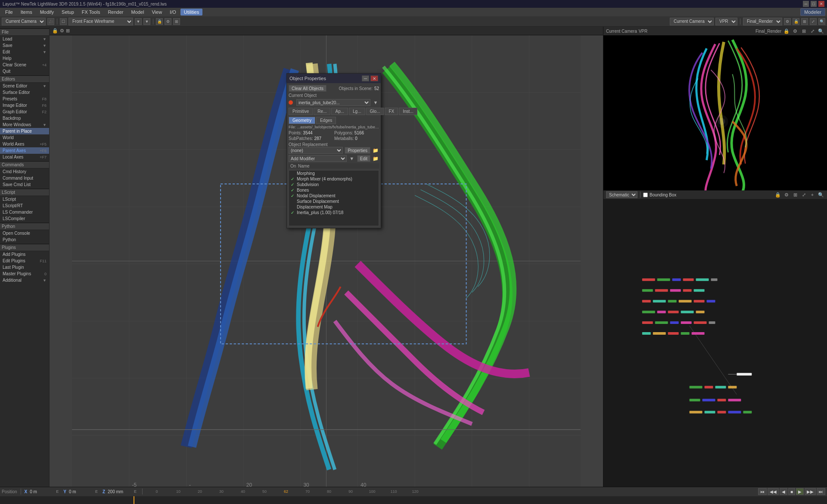  Describe the element at coordinates (762, 492) in the screenshot. I see `jump-start-btn: ⏮` at that location.